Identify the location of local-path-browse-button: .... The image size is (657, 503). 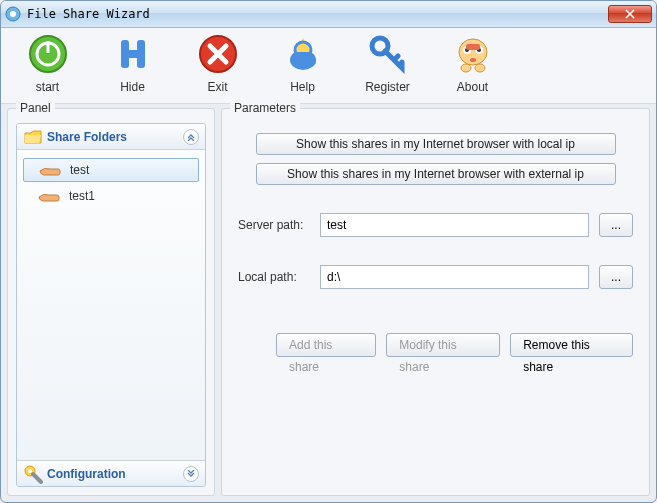
(616, 277).